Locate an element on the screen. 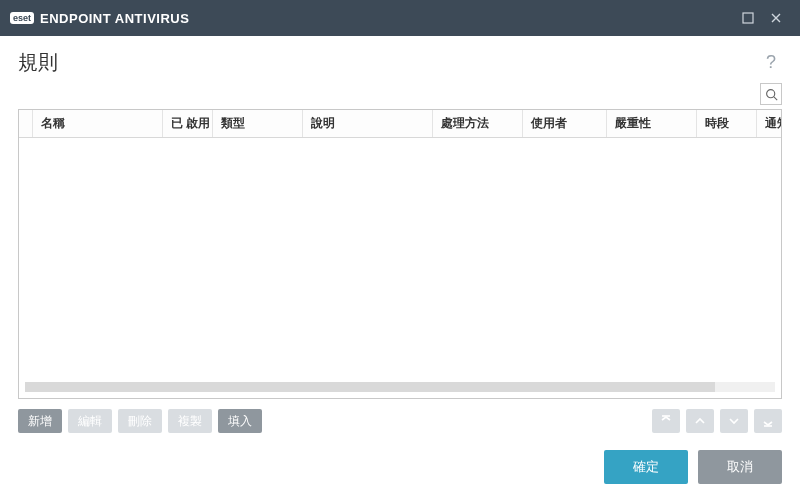 The height and width of the screenshot is (500, 800). add-button: 新增 is located at coordinates (40, 421).